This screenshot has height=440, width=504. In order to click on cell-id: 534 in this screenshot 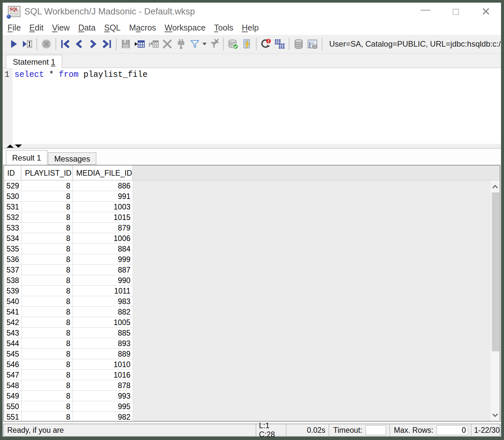, I will do `click(13, 238)`.